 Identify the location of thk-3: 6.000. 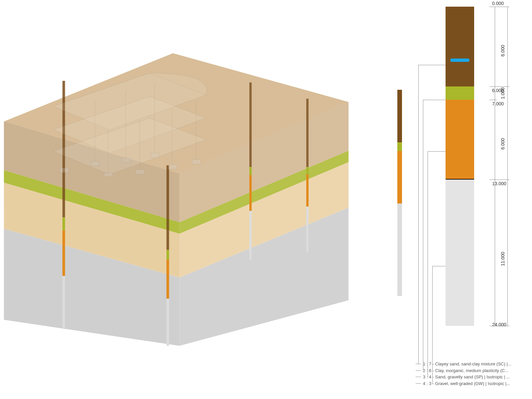
(503, 144).